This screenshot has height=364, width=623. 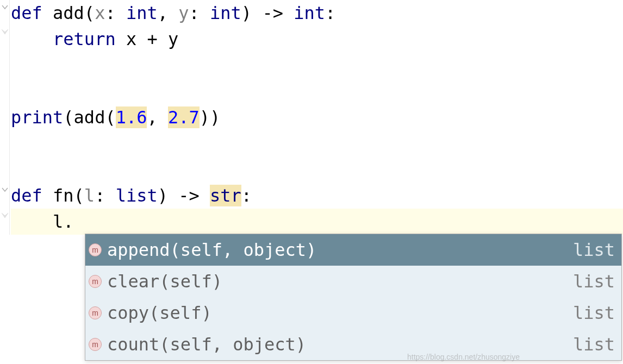 I want to click on completion-item: mcount(self, object)list, so click(x=353, y=344).